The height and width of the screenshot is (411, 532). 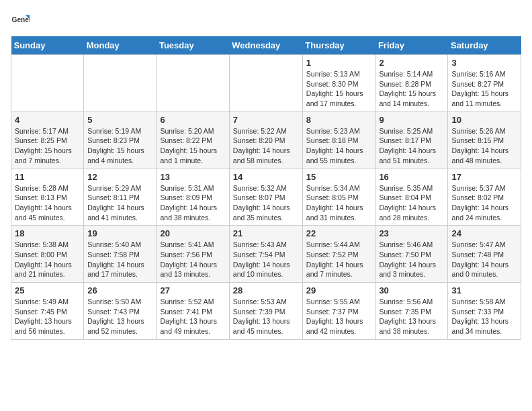 What do you see at coordinates (47, 234) in the screenshot?
I see `day-number: 18` at bounding box center [47, 234].